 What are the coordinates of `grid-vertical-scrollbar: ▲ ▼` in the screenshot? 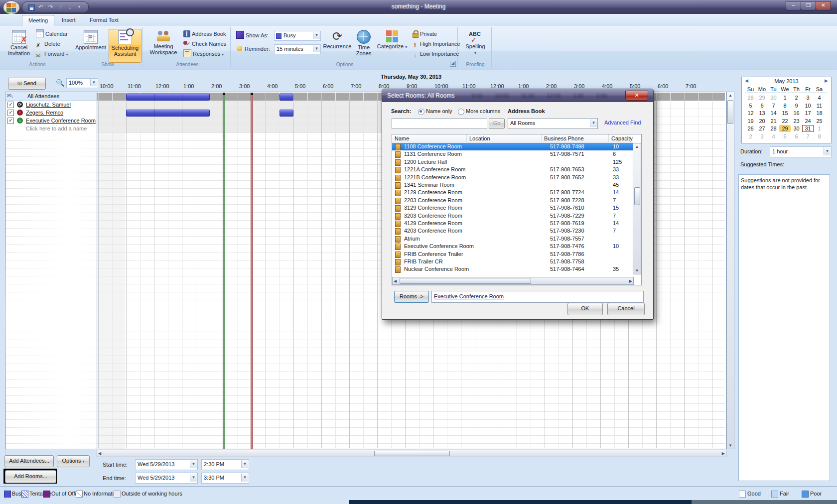 It's located at (730, 270).